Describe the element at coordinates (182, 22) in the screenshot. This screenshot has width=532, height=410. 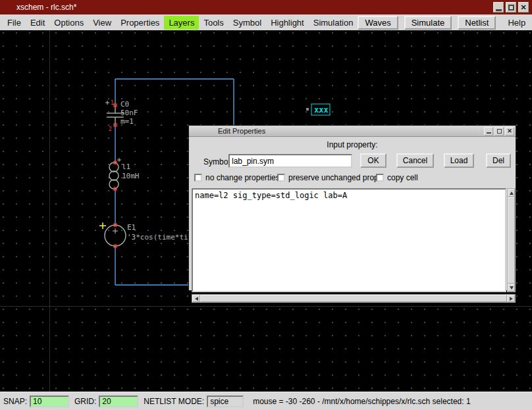
I see `menu-layers: Layers` at that location.